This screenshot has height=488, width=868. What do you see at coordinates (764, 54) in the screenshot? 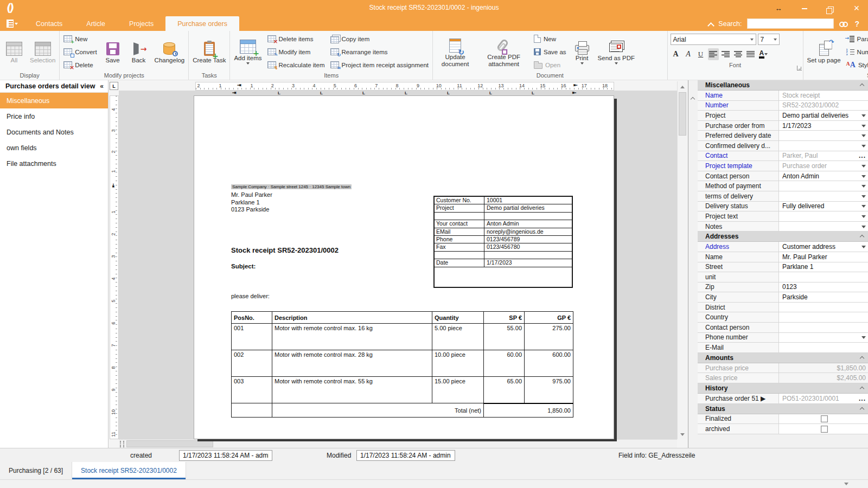
I see `font-color-button: A` at bounding box center [764, 54].